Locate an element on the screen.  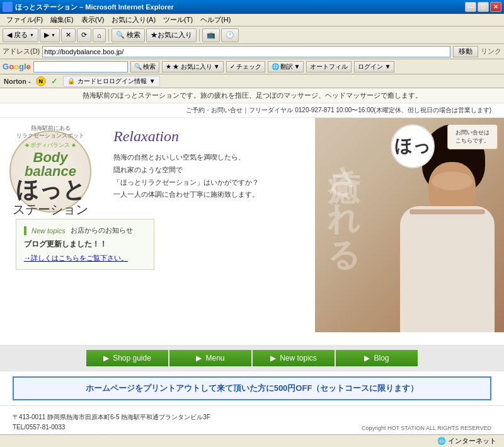
footer-address: 〒413-0011 静岡県熱海市田原本町6-5 熱海駅平和通プランタンビル3F … is located at coordinates (112, 424).